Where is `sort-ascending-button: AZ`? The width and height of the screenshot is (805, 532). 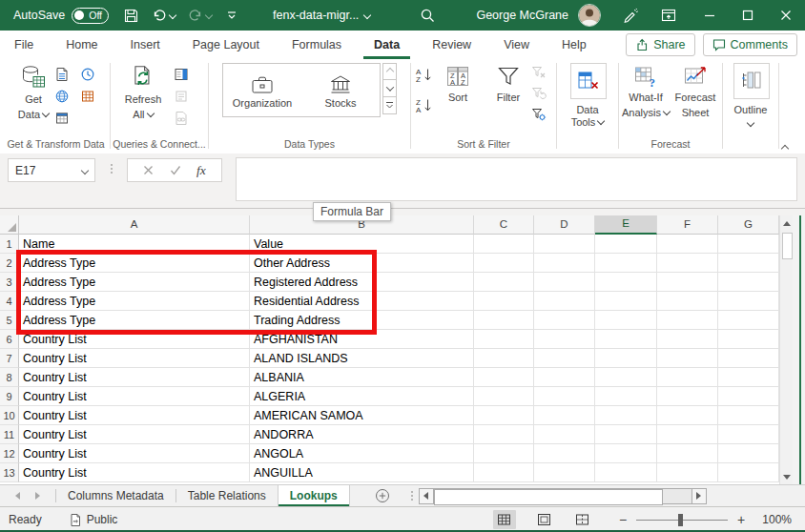 sort-ascending-button: AZ is located at coordinates (424, 74).